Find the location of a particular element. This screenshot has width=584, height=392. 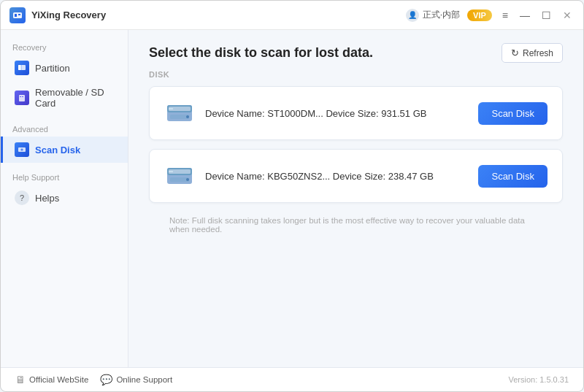

online-support-link: 💬 Online Support is located at coordinates (136, 380).